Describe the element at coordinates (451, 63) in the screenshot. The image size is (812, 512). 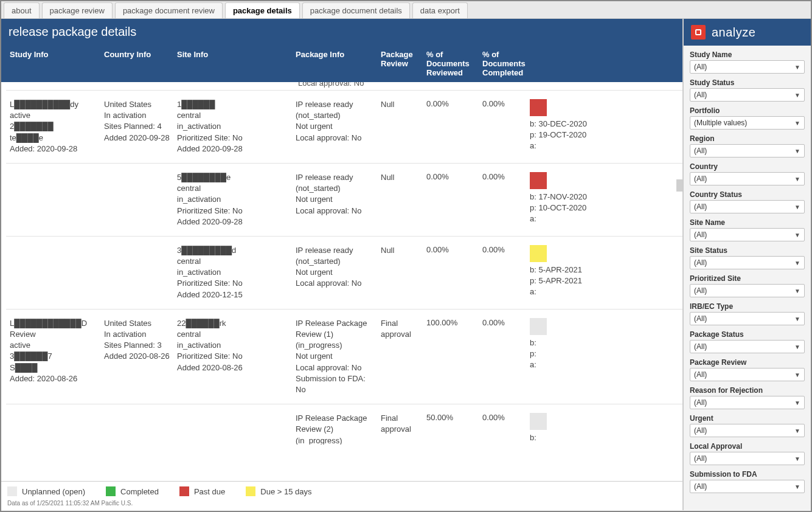
I see `col-pct-reviewed: % of Documents Reviewed` at that location.